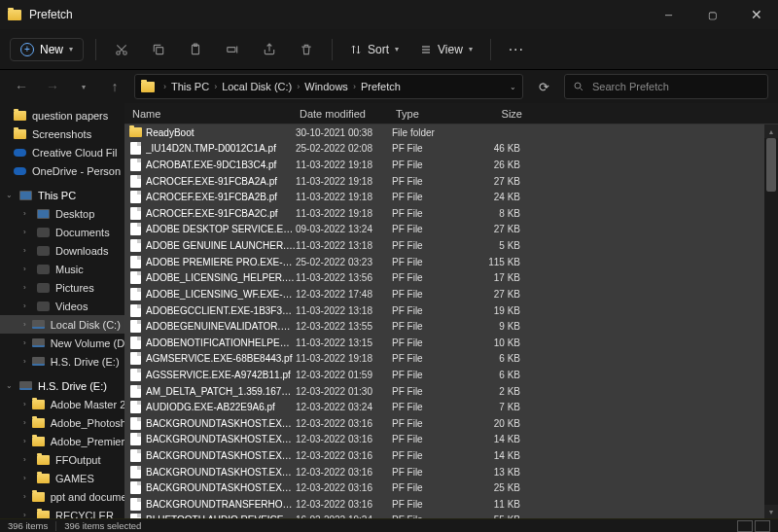 This screenshot has width=778, height=532. I want to click on scroll-thumb, so click(771, 165).